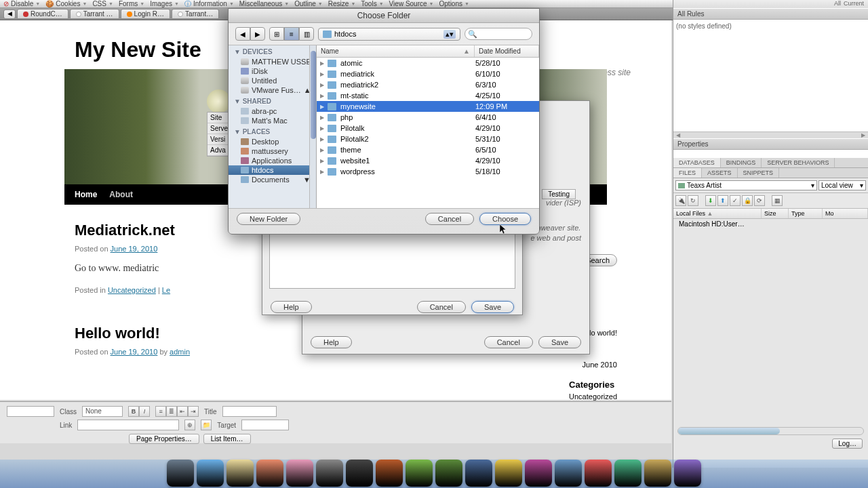 The width and height of the screenshot is (868, 488). What do you see at coordinates (498, 34) in the screenshot?
I see `search-field: 🔍` at bounding box center [498, 34].